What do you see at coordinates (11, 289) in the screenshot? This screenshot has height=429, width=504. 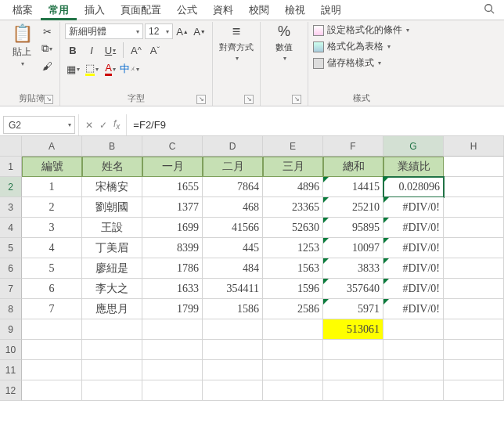 I see `row-header: 7` at bounding box center [11, 289].